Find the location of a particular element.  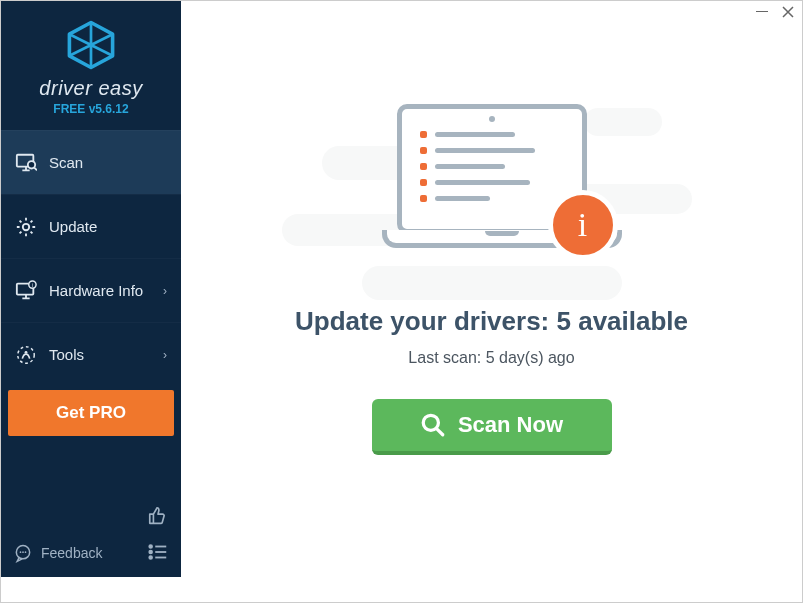

close-icon is located at coordinates (788, 12).